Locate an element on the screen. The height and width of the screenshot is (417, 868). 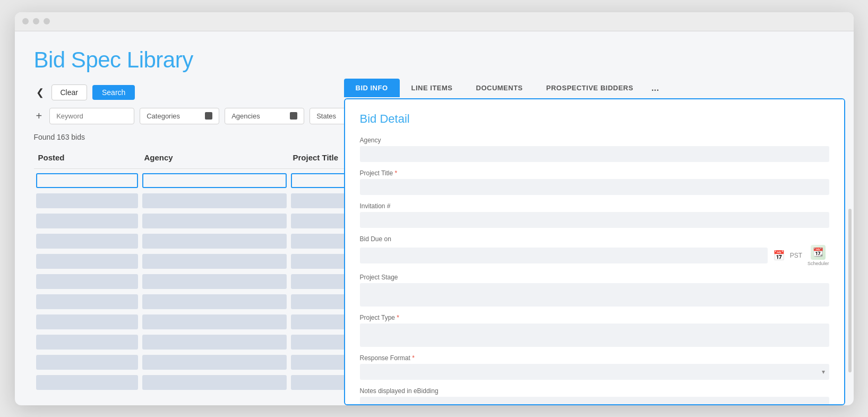
agency-field is located at coordinates (595, 154).